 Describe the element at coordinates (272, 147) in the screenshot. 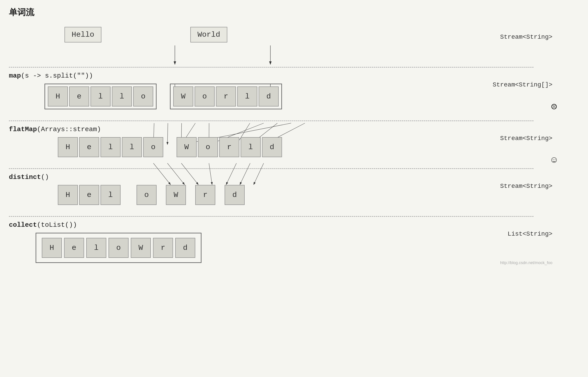

I see `flatmap-W-d: d` at that location.